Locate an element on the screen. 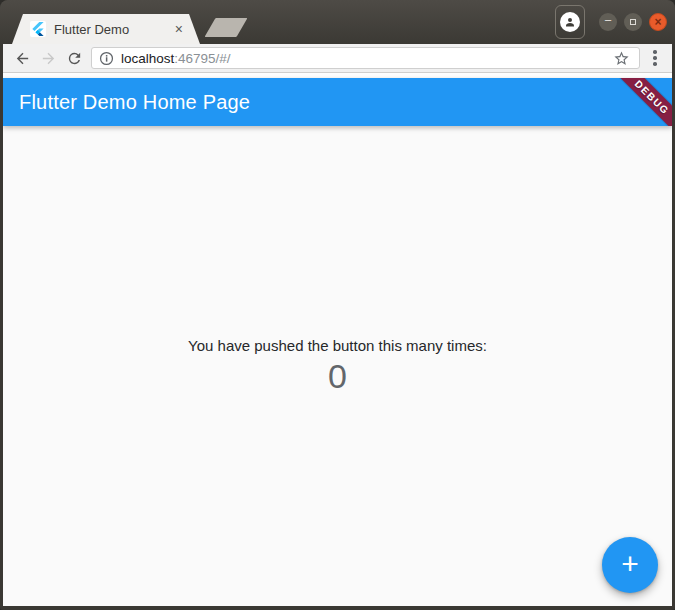  increment-fab-button: + is located at coordinates (630, 565).